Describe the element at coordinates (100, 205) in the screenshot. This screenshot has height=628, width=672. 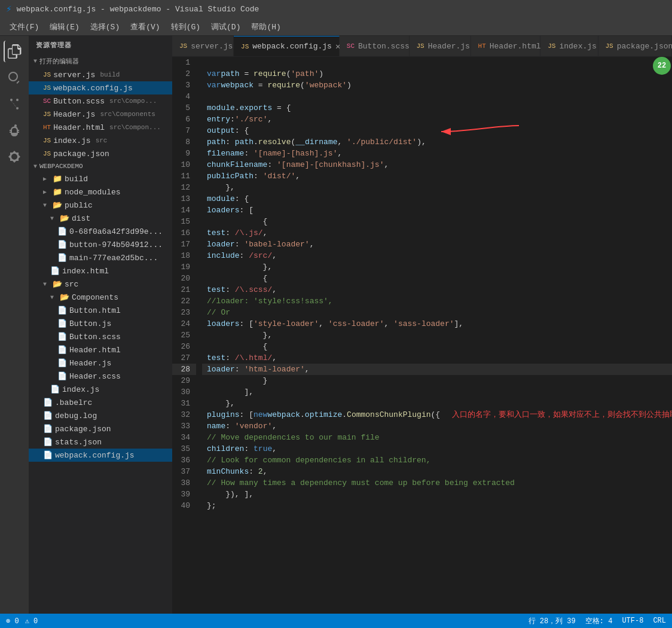
I see `folder-public: ▼ 📂 public` at that location.